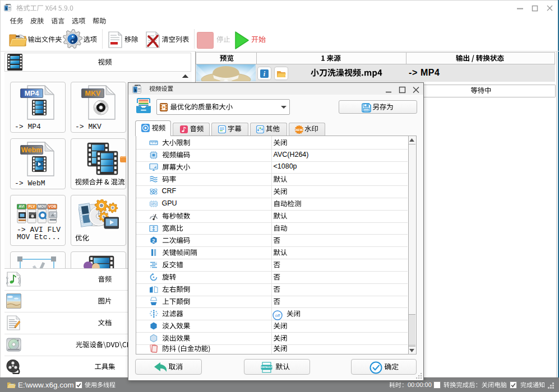 The height and width of the screenshot is (392, 559). I want to click on svg-text: Webm, so click(31, 150).